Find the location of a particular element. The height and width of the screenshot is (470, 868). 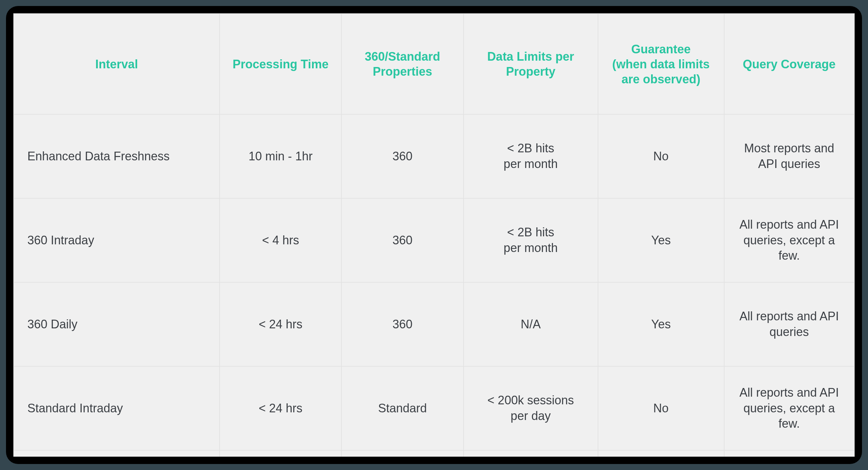

cell-processing-time: < 4 hrs is located at coordinates (280, 240).